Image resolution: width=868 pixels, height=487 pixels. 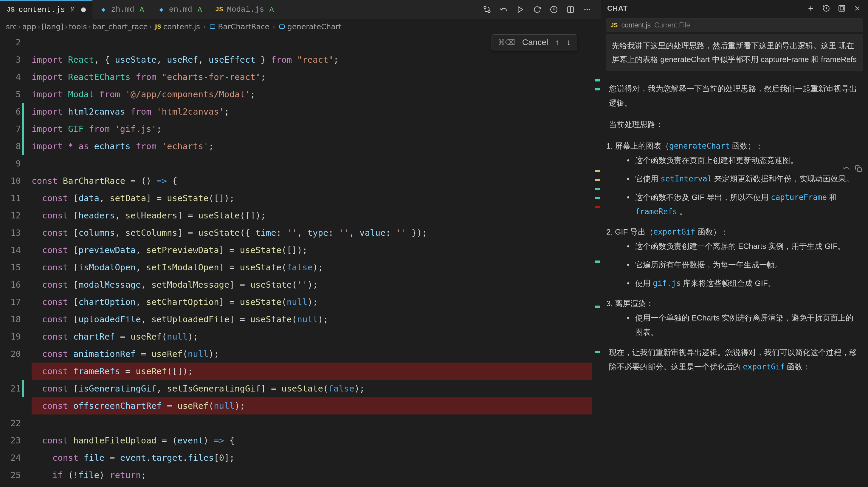 I want to click on section-1: 屏幕上的图表（generateChart 函数）： 这个函数负责在页面上创建和更…, so click(x=738, y=179).